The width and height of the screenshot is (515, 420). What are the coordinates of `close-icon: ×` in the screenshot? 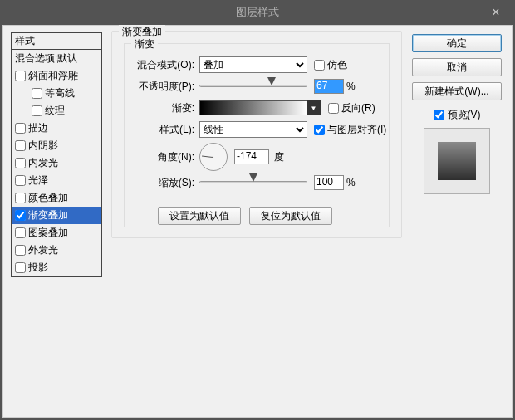 It's located at (496, 12).